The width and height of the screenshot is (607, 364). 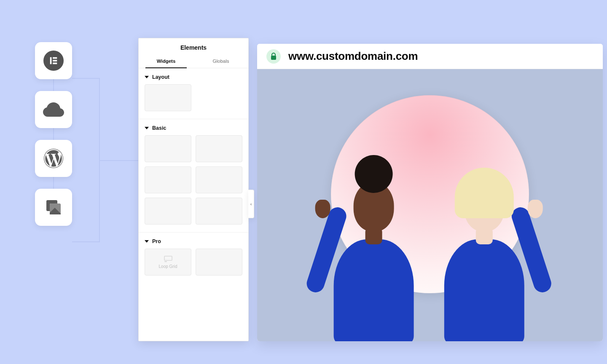 I want to click on panel-sections: Layout Basic Pro, so click(x=193, y=205).